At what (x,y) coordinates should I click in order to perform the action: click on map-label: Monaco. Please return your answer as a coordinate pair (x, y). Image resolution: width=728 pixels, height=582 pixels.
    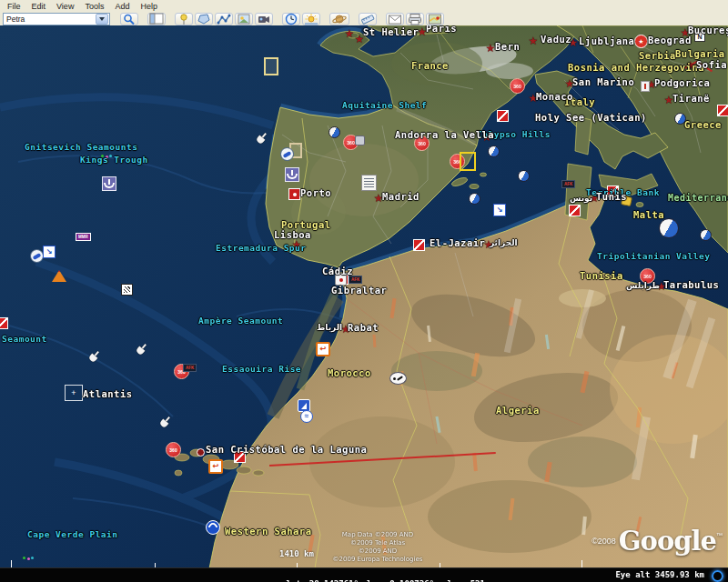
    Looking at the image, I should click on (555, 96).